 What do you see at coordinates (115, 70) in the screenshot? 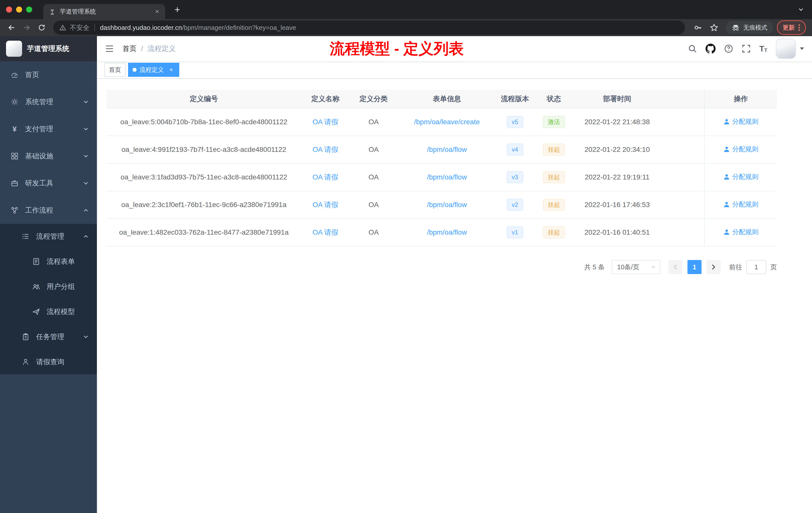
I see `tag-home: 首页` at bounding box center [115, 70].